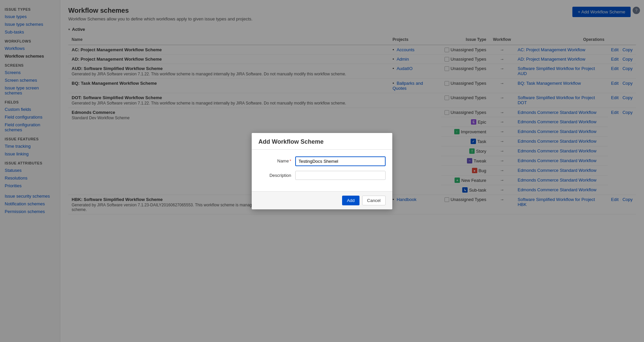 This screenshot has width=644, height=342. What do you see at coordinates (322, 200) in the screenshot?
I see `modal-footer: Add Cancel` at bounding box center [322, 200].